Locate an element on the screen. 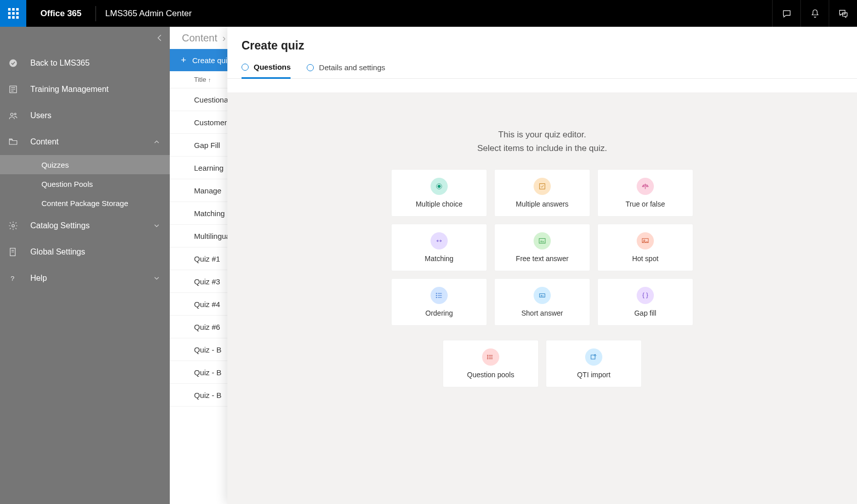  top-bar: Office 365 LMS365 Admin Center is located at coordinates (428, 13).